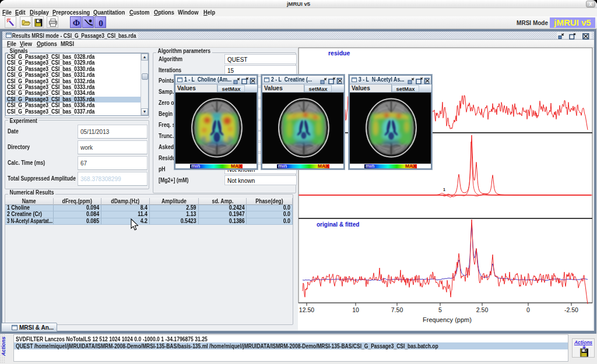 Image resolution: width=597 pixels, height=364 pixels. Describe the element at coordinates (356, 310) in the screenshot. I see `svg-text: 10` at that location.